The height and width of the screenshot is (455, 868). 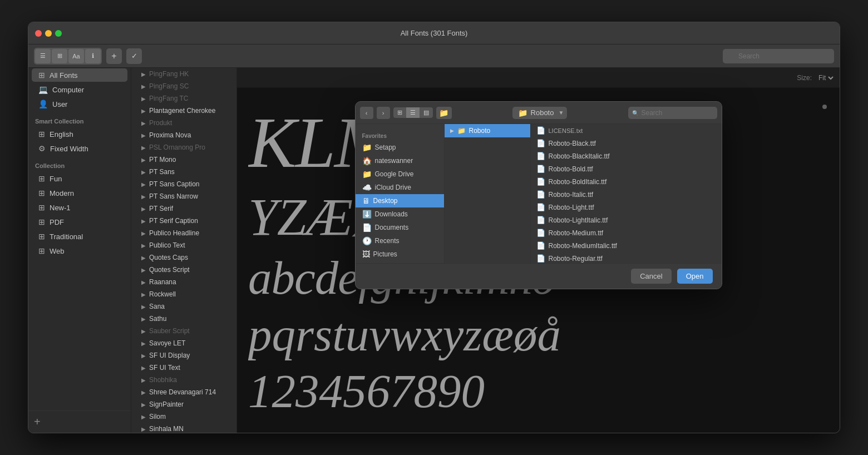 What do you see at coordinates (651, 276) in the screenshot?
I see `cancel-button: Cancel` at bounding box center [651, 276].